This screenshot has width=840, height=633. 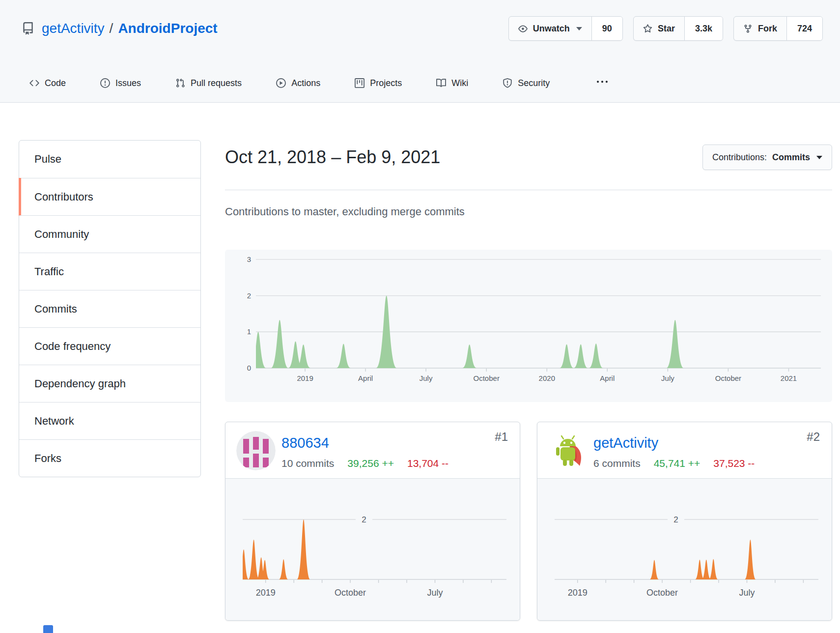 I want to click on tab-code-label: Code, so click(x=55, y=84).